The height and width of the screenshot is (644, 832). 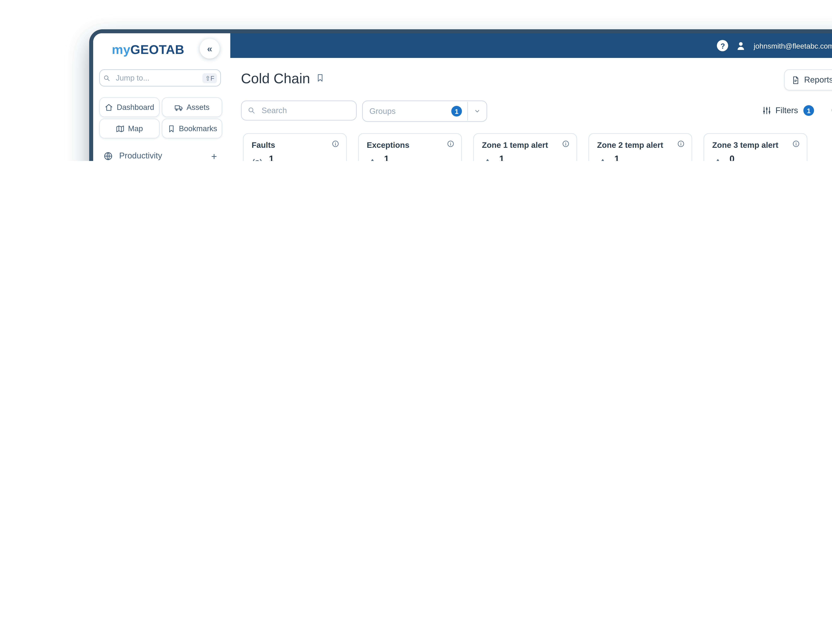 I want to click on kpi-card-faults: Faults 1 Assets, so click(x=295, y=147).